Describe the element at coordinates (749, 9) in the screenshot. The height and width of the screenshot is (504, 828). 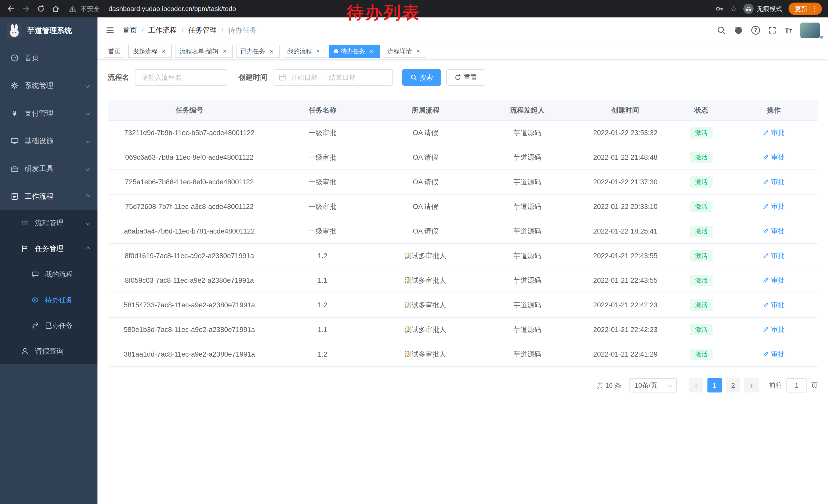
I see `incognito-icon` at that location.